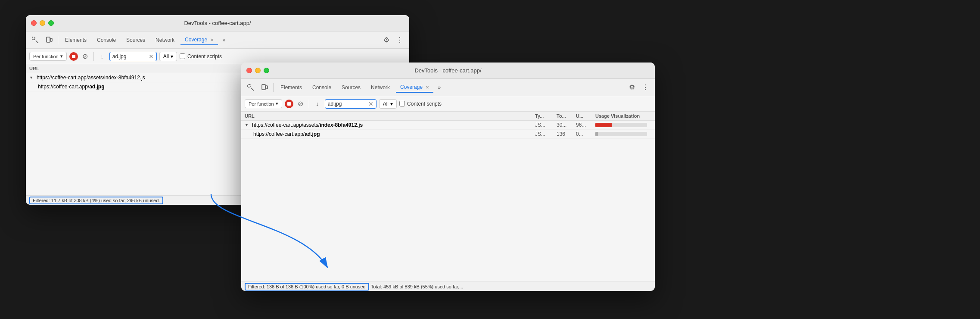 The height and width of the screenshot is (319, 980). What do you see at coordinates (168, 56) in the screenshot?
I see `filter-select-1: All ▾` at bounding box center [168, 56].